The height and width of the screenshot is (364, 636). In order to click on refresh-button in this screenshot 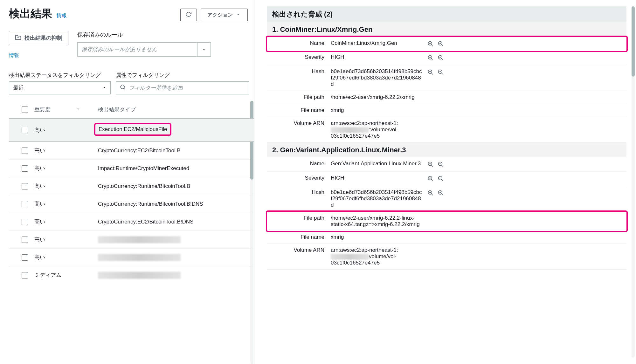, I will do `click(189, 15)`.